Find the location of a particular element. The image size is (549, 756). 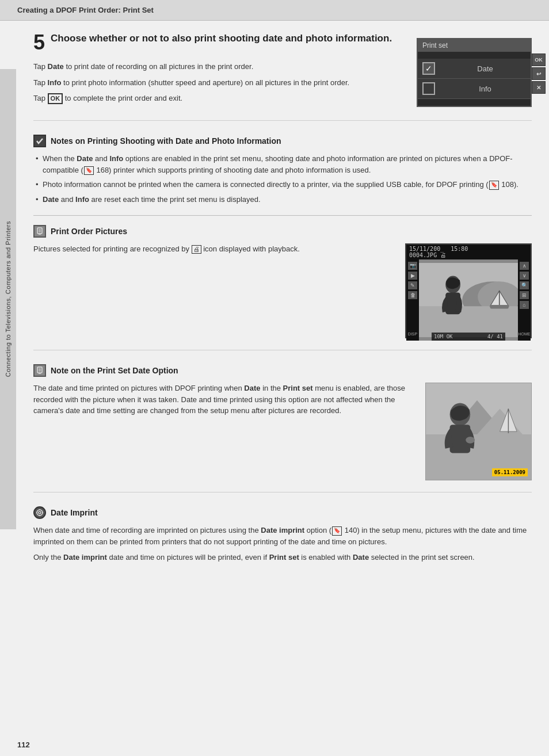

notes-list: When the Date and Info options are enabl… is located at coordinates (283, 179).